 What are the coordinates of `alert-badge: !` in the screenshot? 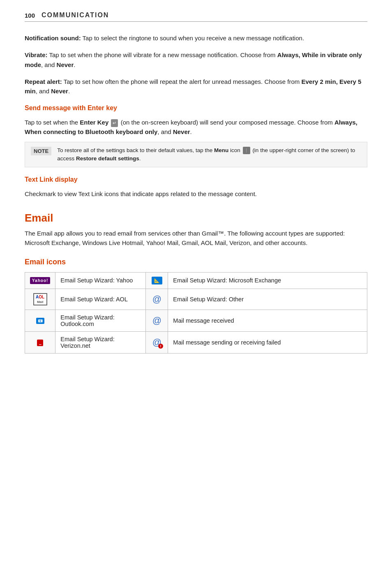 It's located at (161, 346).